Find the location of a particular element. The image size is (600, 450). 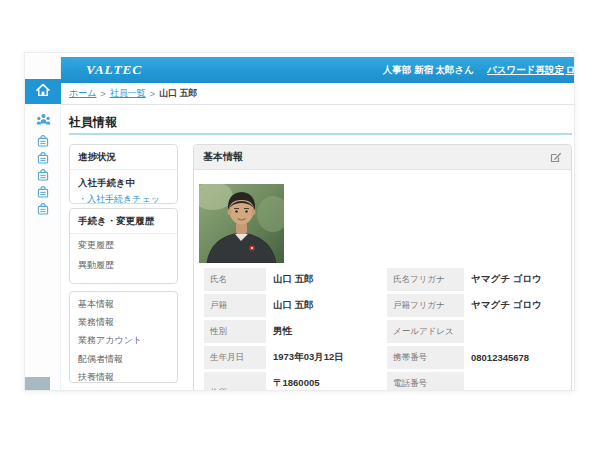

basic-info-panel-header: 基本情報 is located at coordinates (382, 158).